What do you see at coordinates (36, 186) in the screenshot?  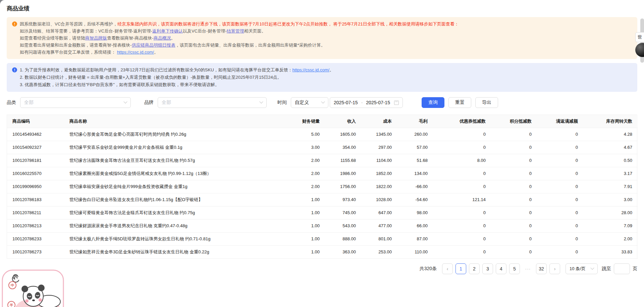 I see `cell-product-code: 100199096950` at bounding box center [36, 186].